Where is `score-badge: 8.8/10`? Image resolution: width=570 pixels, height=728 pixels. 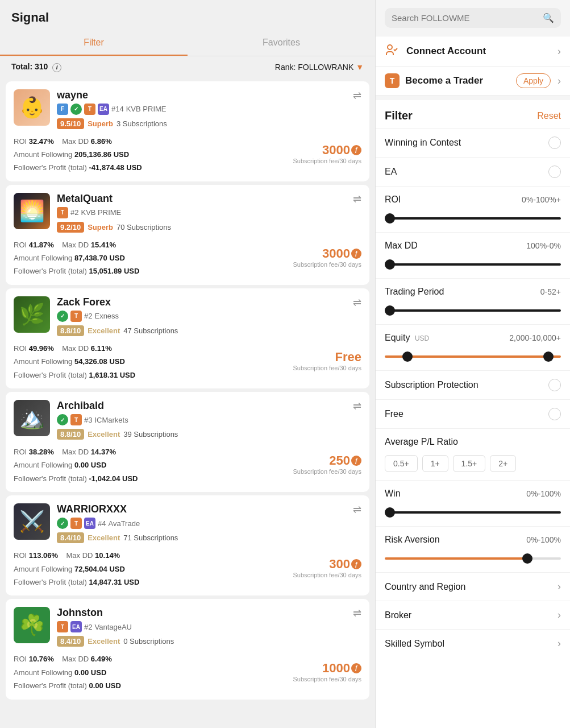 score-badge: 8.8/10 is located at coordinates (70, 435).